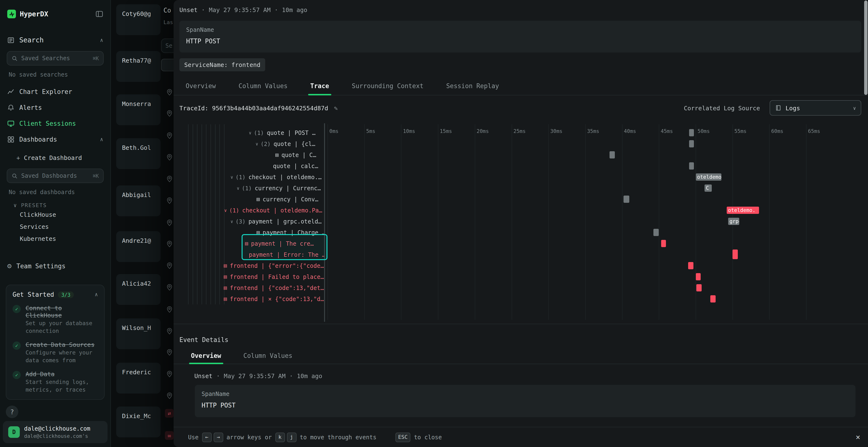  What do you see at coordinates (138, 110) in the screenshot?
I see `session-list-item: Monserra` at bounding box center [138, 110].